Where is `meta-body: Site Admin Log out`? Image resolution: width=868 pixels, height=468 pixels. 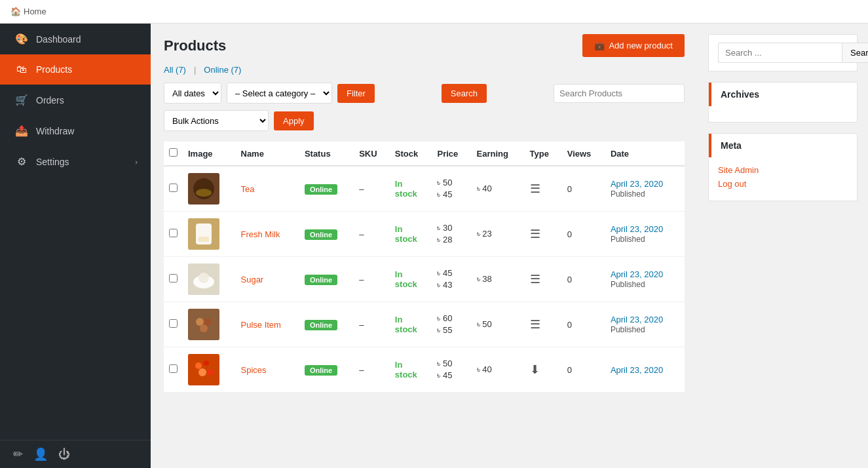 meta-body: Site Admin Log out is located at coordinates (783, 179).